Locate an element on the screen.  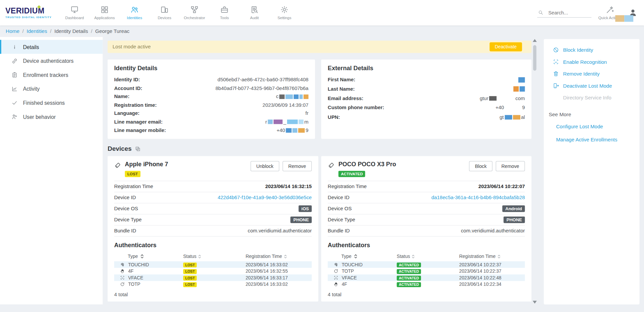
main-nav: Dashboard Applications Identities Device… is located at coordinates (179, 13).